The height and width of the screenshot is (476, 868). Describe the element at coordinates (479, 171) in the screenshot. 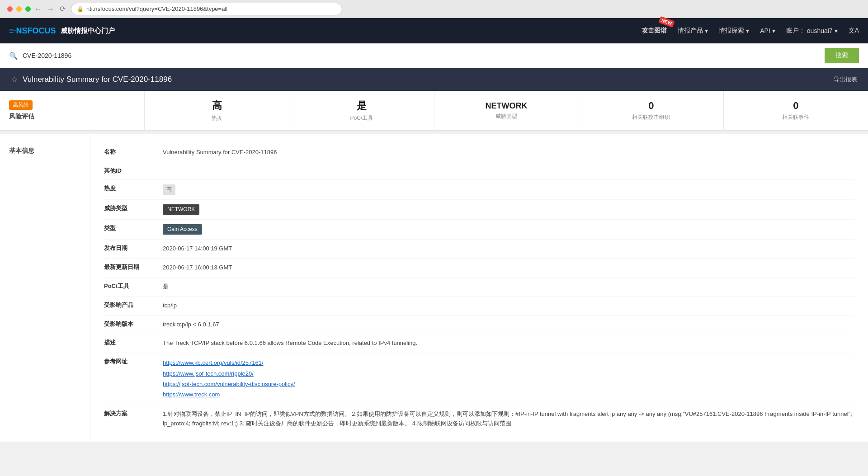

I see `info-row: 其他ID` at that location.